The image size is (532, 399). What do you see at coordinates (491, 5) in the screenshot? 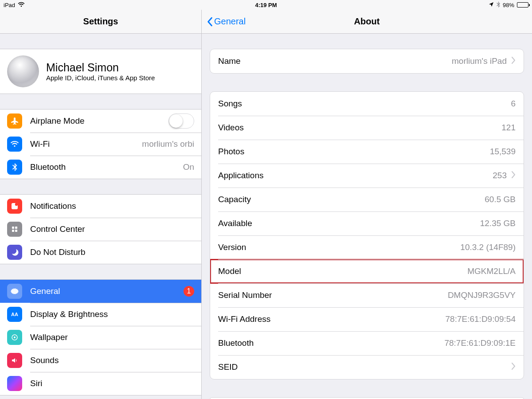
I see `location-icon` at bounding box center [491, 5].